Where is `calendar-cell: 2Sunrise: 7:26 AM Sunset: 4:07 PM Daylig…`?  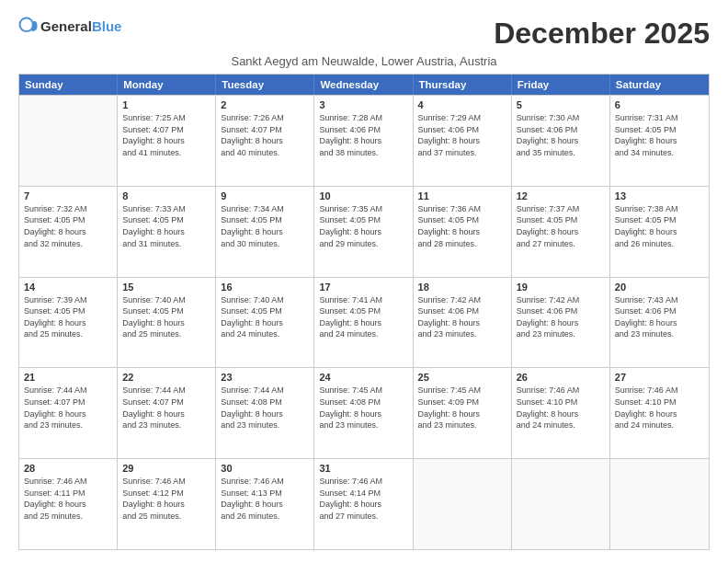 calendar-cell: 2Sunrise: 7:26 AM Sunset: 4:07 PM Daylig… is located at coordinates (265, 141).